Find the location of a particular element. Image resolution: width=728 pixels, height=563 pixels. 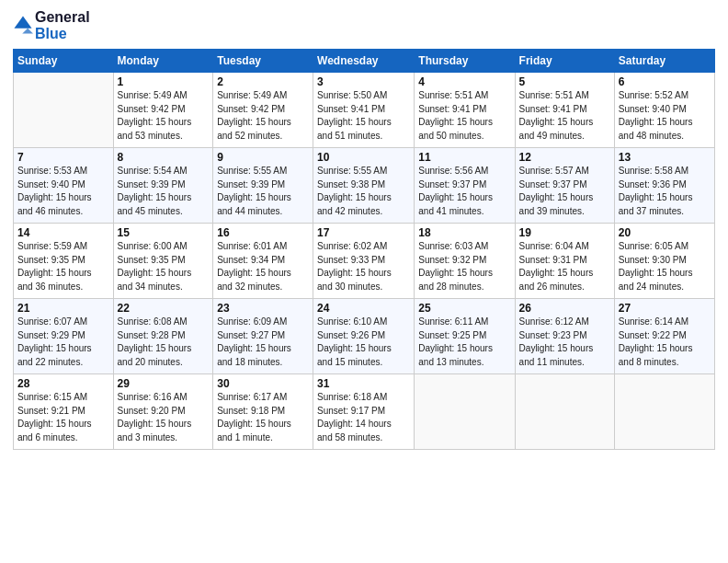

day-info: Sunrise: 6:18 AM Sunset: 9:17 PM Dayligh… is located at coordinates (364, 418).